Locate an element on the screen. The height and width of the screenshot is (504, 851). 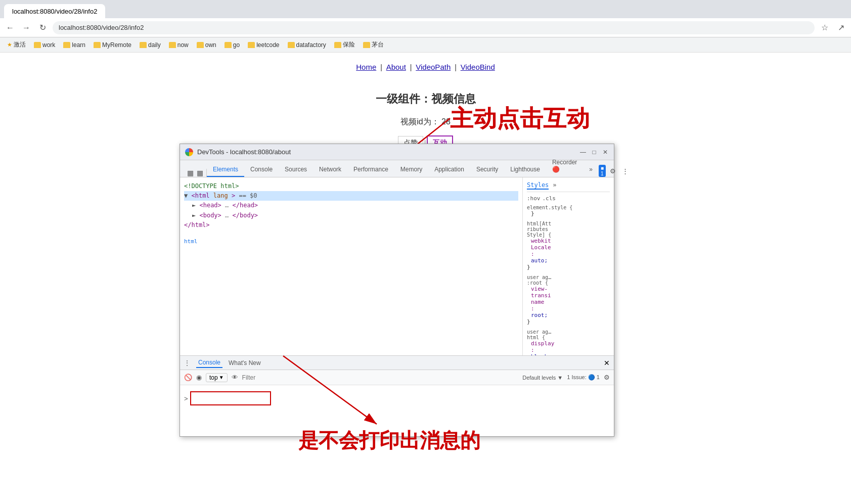
bookmark-label: datafactory is located at coordinates (311, 45).